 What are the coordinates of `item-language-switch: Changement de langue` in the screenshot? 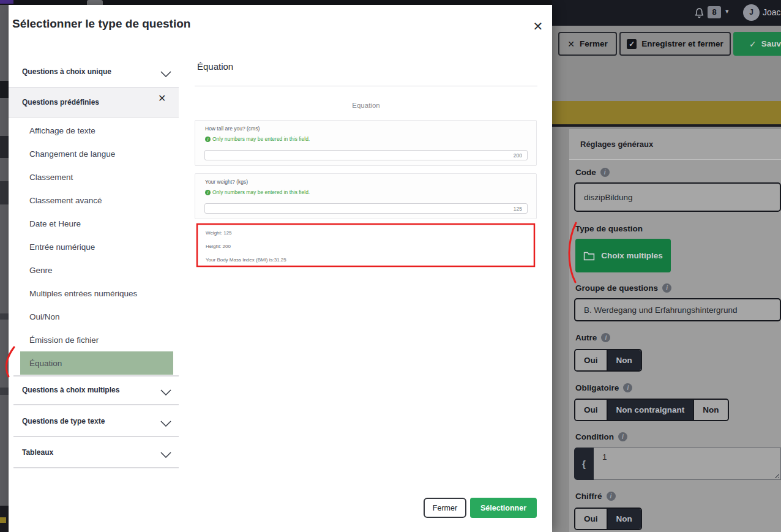 It's located at (94, 154).